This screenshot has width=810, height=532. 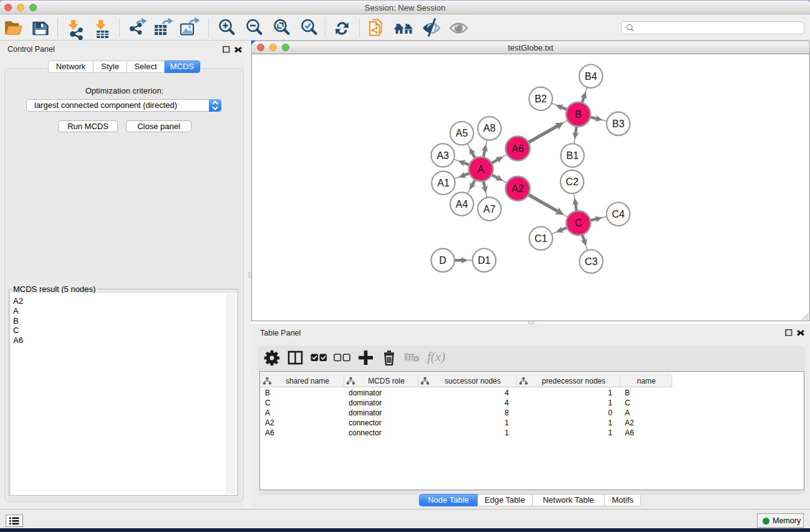 I want to click on svg-text: B1, so click(x=572, y=156).